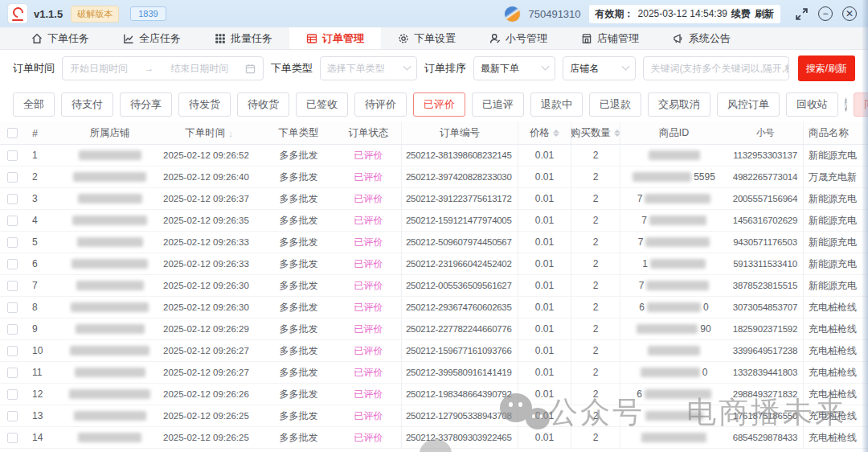  Describe the element at coordinates (715, 68) in the screenshot. I see `keyword-input: 关键词(支持多个关键词以,隔开,标注模糊的不` at that location.